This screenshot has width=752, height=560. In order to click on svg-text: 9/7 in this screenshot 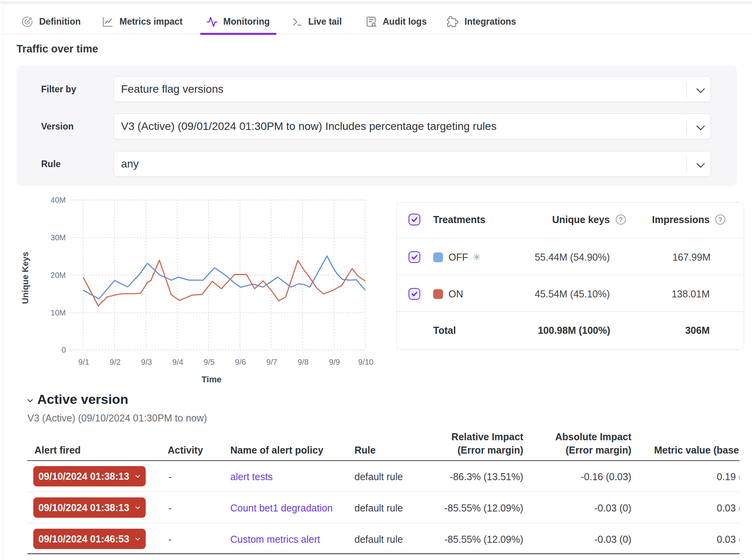, I will do `click(272, 362)`.